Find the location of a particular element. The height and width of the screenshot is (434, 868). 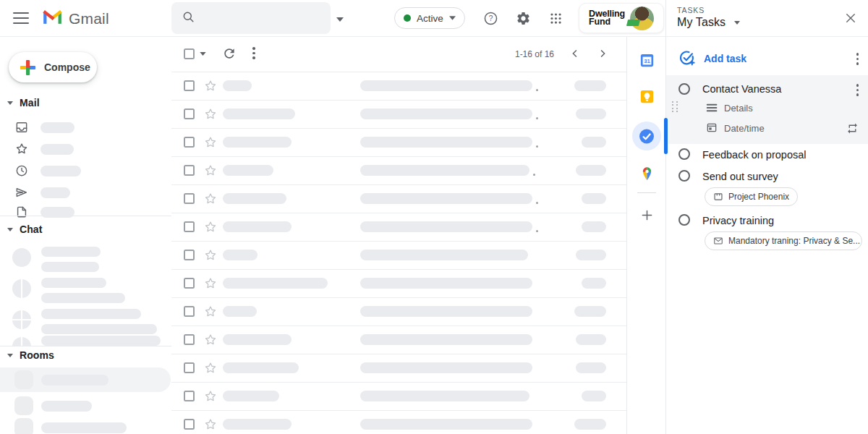

task-item: Privacy training is located at coordinates (767, 224).